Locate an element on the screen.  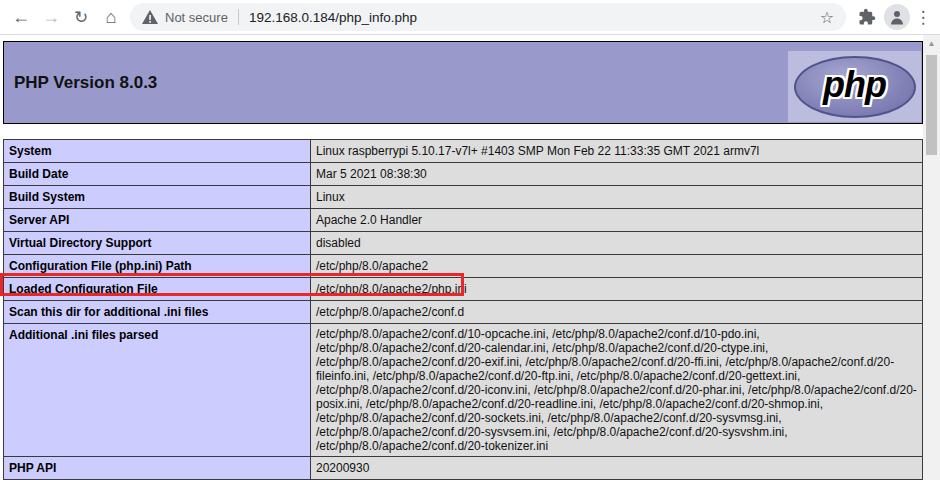
scroll-up-icon: ▲ is located at coordinates (932, 43).